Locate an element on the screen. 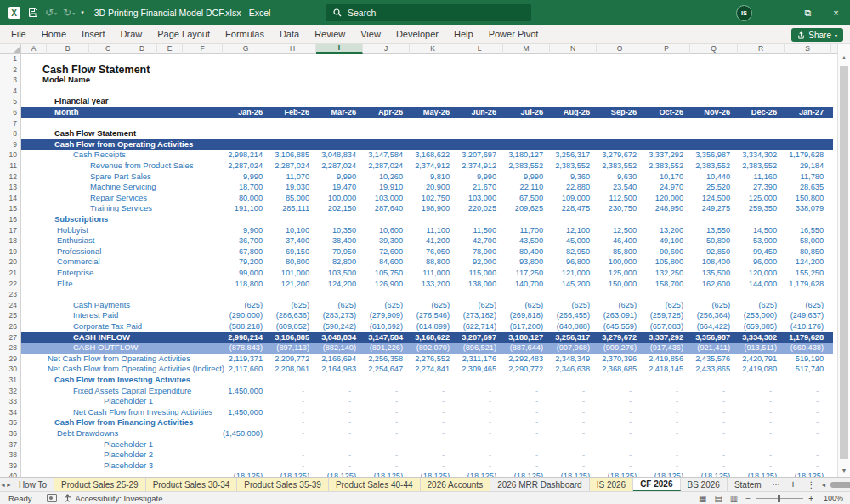  cell-r15-c9: 230,750 is located at coordinates (620, 209).